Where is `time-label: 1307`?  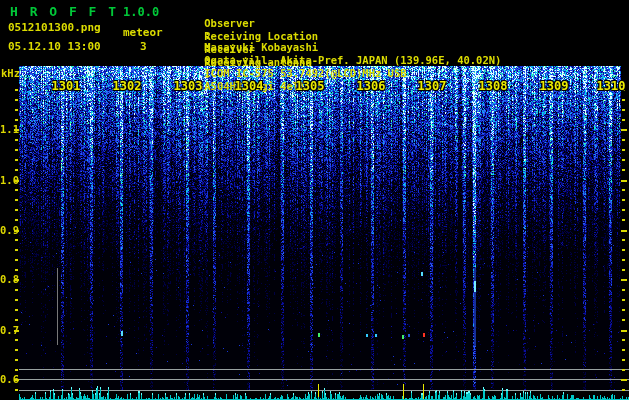 time-label: 1307 is located at coordinates (432, 86).